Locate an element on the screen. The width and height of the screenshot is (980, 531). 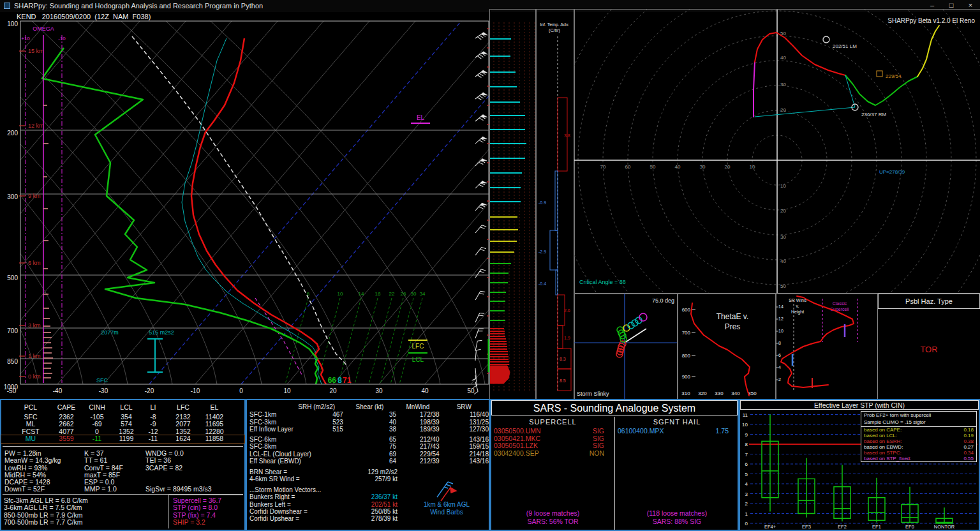
svg-text: 8.5 is located at coordinates (563, 380).